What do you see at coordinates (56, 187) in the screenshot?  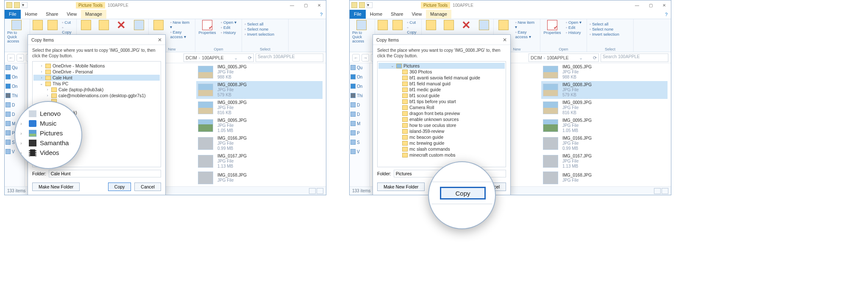 I see `make-new-folder-button: Make New Folder` at bounding box center [56, 187].